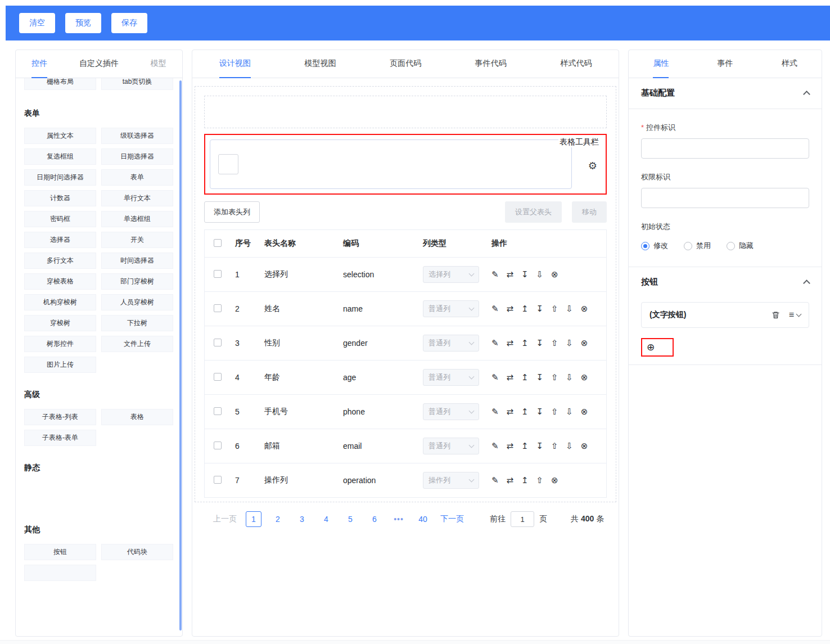 The image size is (830, 644). Describe the element at coordinates (576, 64) in the screenshot. I see `tab-style-code: 样式代码` at that location.